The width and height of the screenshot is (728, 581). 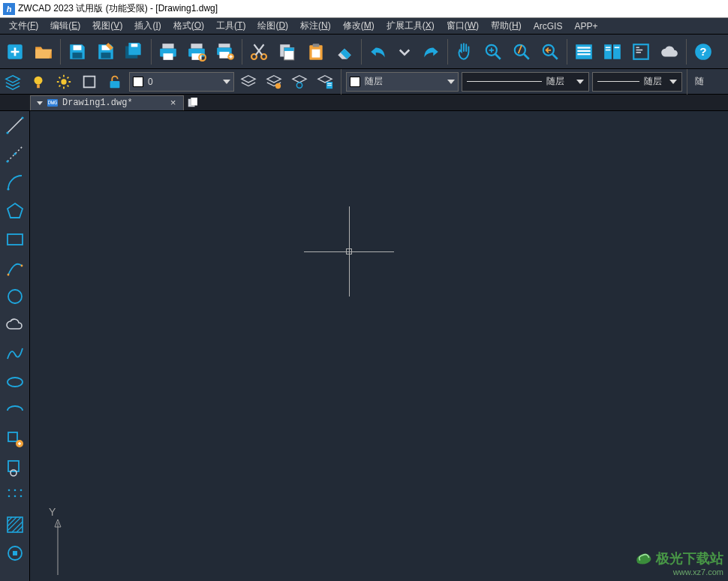 I want to click on ellipsearc-button, so click(x=15, y=411).